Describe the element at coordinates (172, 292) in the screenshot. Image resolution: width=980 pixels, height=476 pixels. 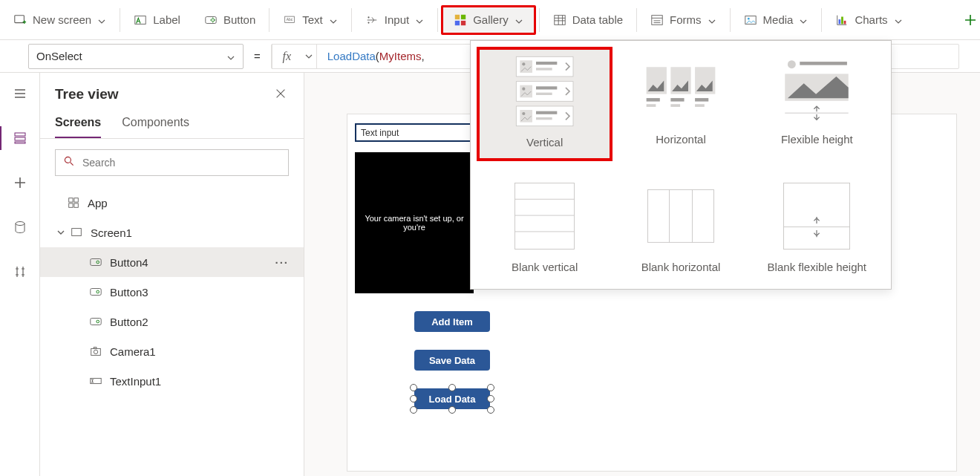
I see `tree-item: Button3···` at that location.